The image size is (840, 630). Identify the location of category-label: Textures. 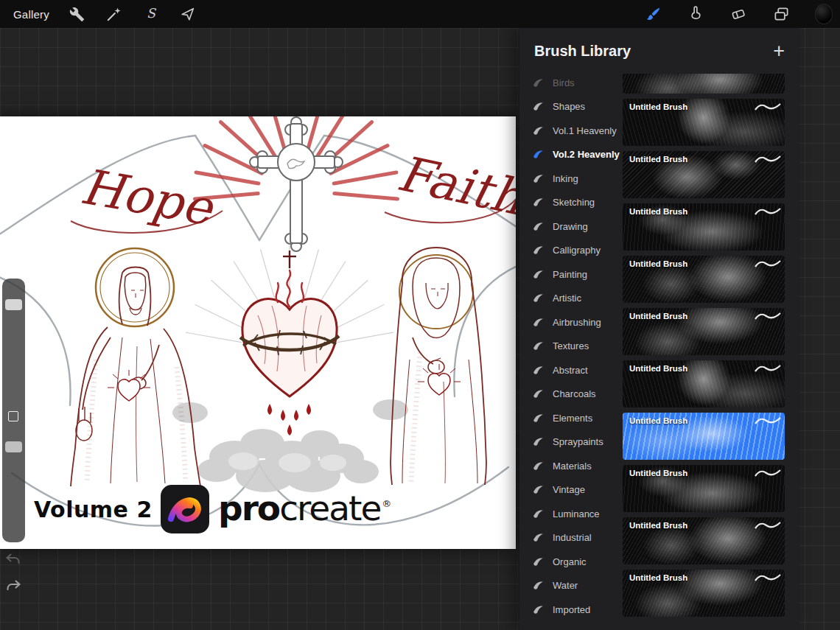
(570, 346).